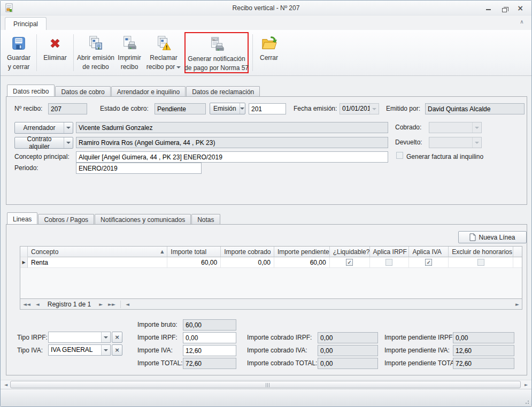 The width and height of the screenshot is (532, 407). What do you see at coordinates (481, 262) in the screenshot?
I see `excluir-honorarios-checkbox` at bounding box center [481, 262].